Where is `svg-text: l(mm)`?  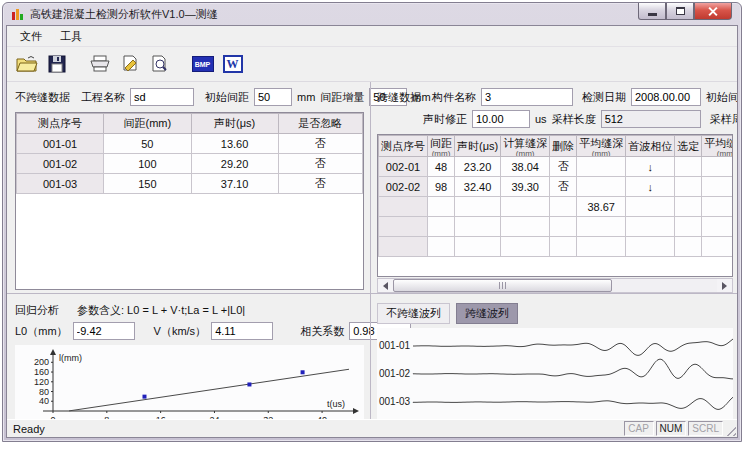 svg-text: l(mm) is located at coordinates (70, 358).